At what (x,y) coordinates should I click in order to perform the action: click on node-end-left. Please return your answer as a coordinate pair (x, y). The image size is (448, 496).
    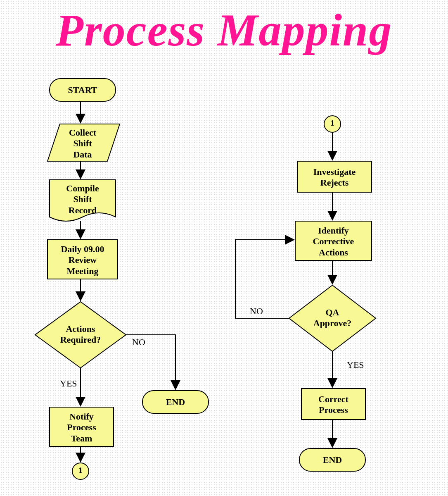
    Looking at the image, I should click on (175, 402).